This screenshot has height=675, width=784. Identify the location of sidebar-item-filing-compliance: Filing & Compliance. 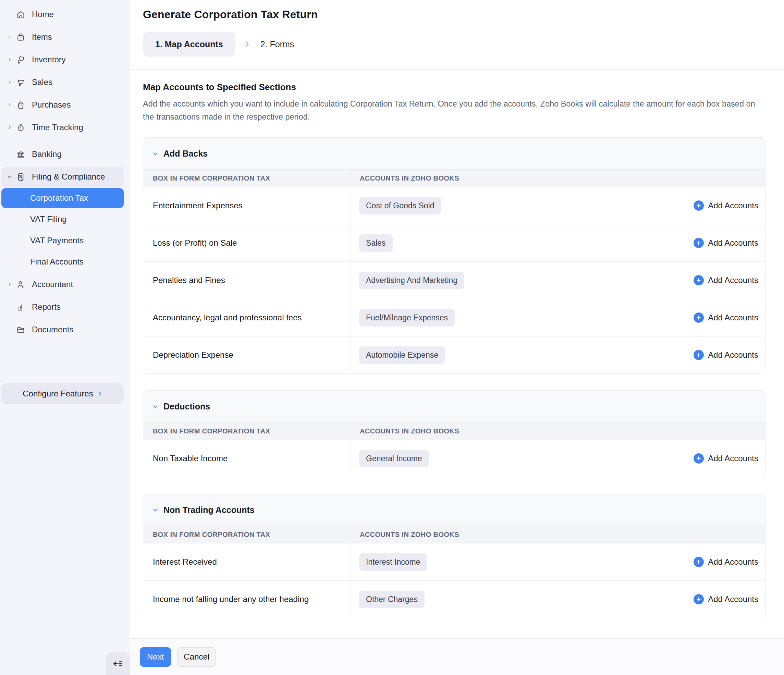
(63, 177).